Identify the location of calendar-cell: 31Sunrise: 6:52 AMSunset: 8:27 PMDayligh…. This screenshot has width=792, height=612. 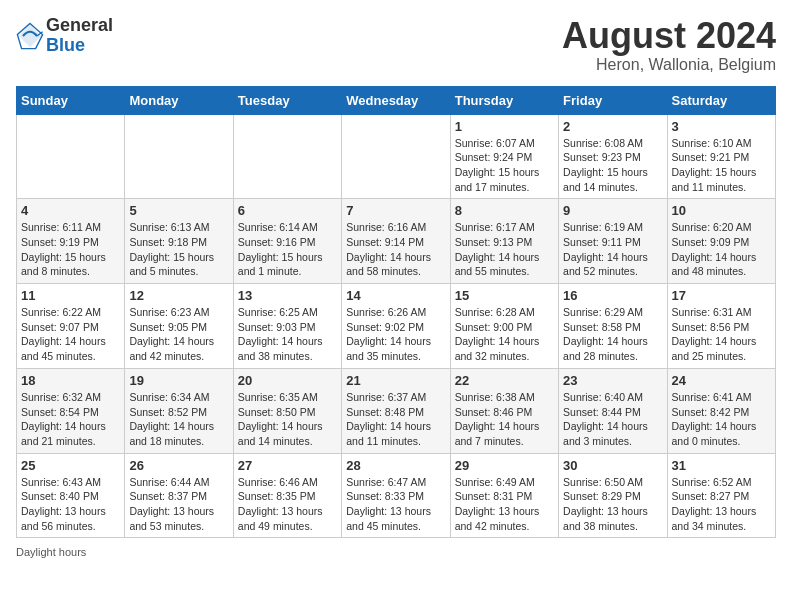
(721, 496).